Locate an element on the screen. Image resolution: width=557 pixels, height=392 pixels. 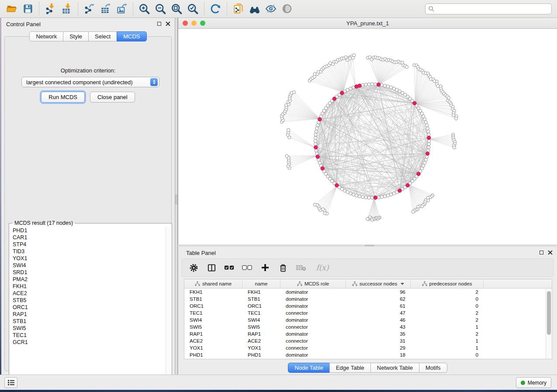
run-mcds-button: Run MCDS is located at coordinates (63, 97).